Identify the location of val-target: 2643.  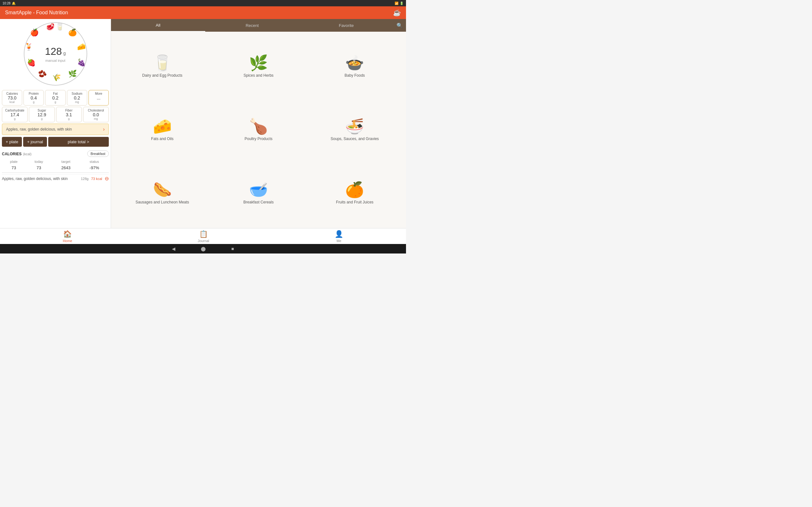
(66, 168).